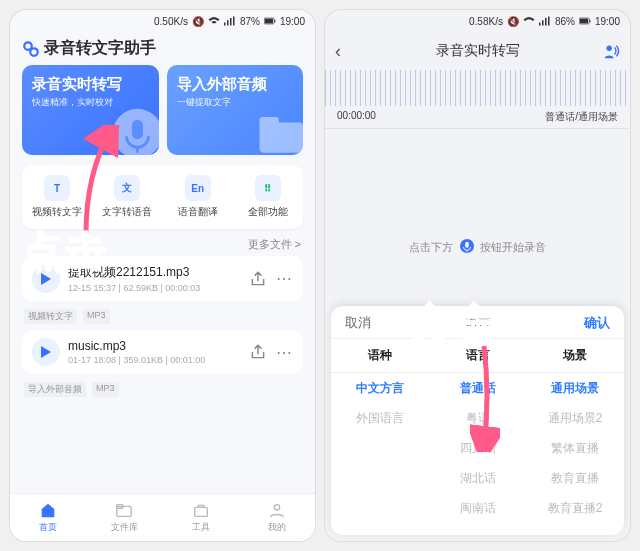 Image resolution: width=640 pixels, height=551 pixels. What do you see at coordinates (277, 510) in the screenshot?
I see `person-icon` at bounding box center [277, 510].